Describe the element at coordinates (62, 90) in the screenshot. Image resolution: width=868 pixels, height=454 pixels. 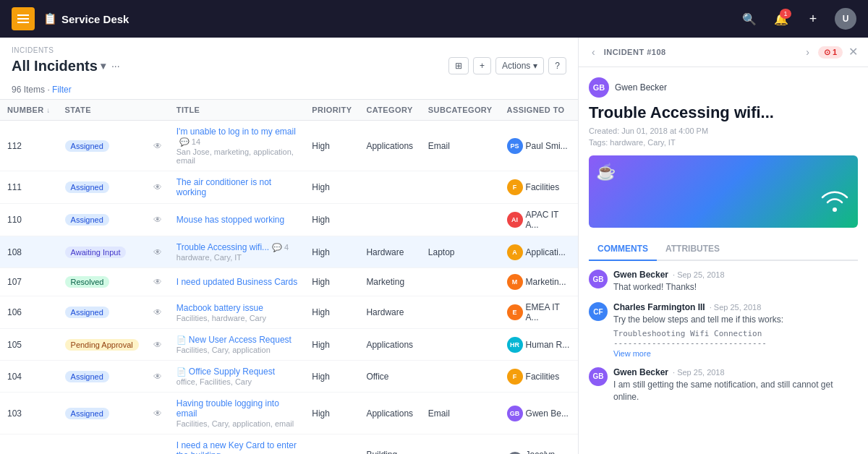
I see `filter-link: Filter` at that location.